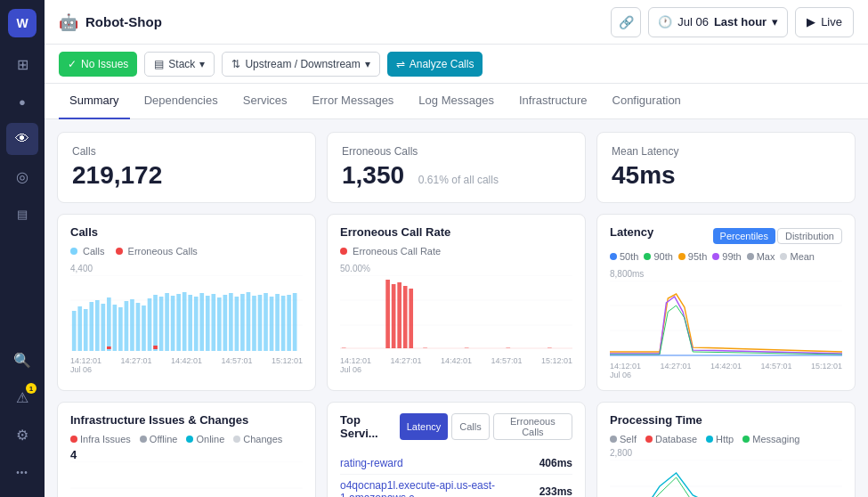 Image resolution: width=868 pixels, height=497 pixels. Describe the element at coordinates (693, 21) in the screenshot. I see `time-date: Jul 06` at that location.